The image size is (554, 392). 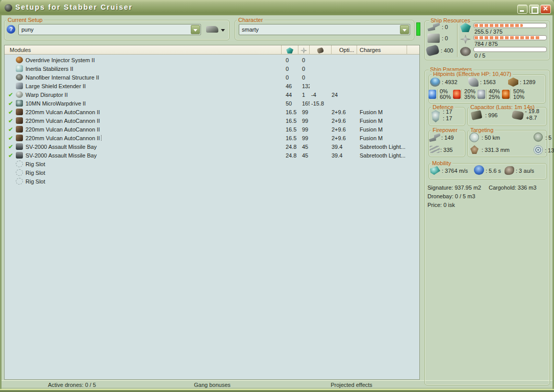 What do you see at coordinates (510, 38) in the screenshot?
I see `powergrid-usage-bar` at bounding box center [510, 38].